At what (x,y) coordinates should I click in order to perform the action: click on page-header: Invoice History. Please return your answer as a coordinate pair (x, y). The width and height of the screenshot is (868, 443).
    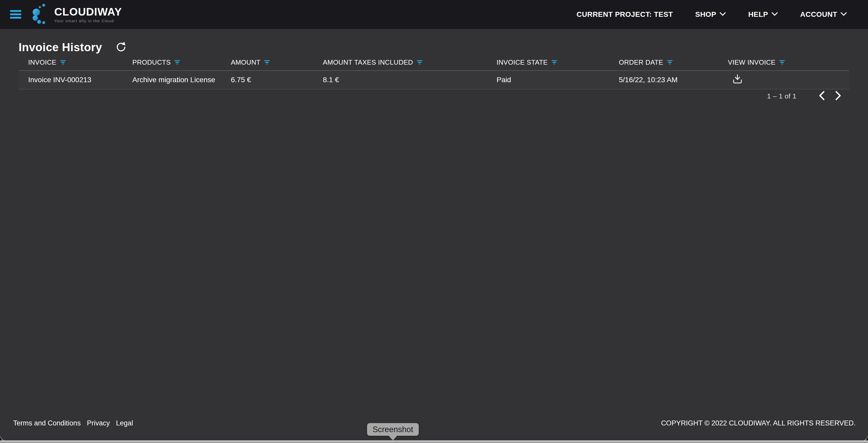
    Looking at the image, I should click on (72, 47).